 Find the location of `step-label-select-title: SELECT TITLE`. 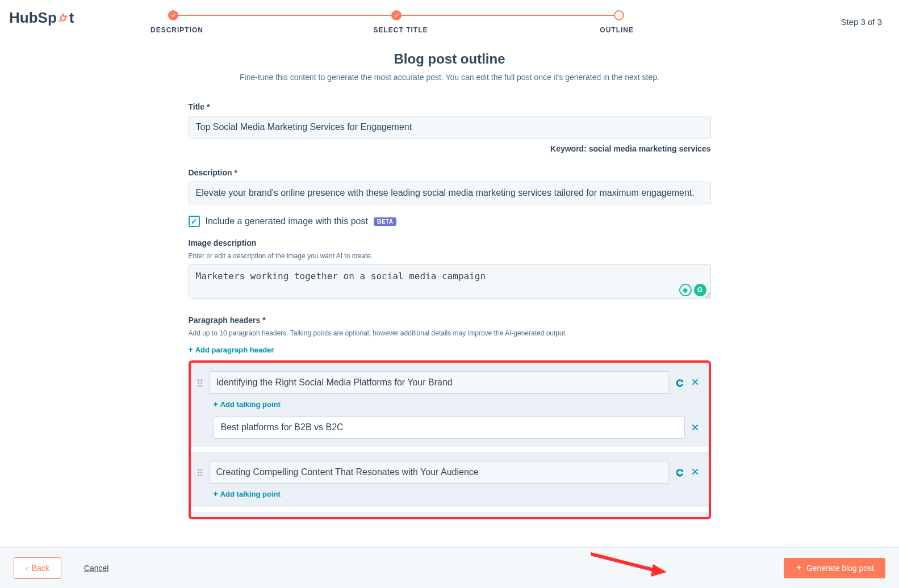

step-label-select-title: SELECT TITLE is located at coordinates (401, 30).